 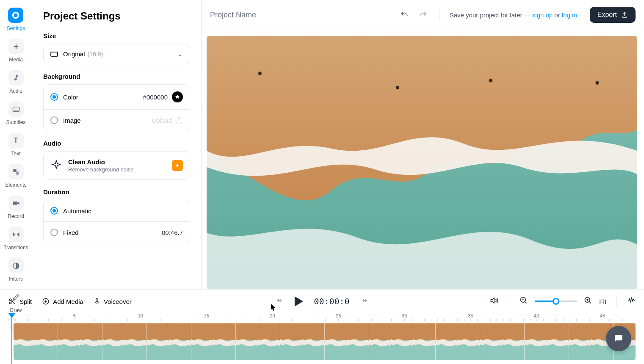 What do you see at coordinates (324, 342) in the screenshot?
I see `video-track` at bounding box center [324, 342].